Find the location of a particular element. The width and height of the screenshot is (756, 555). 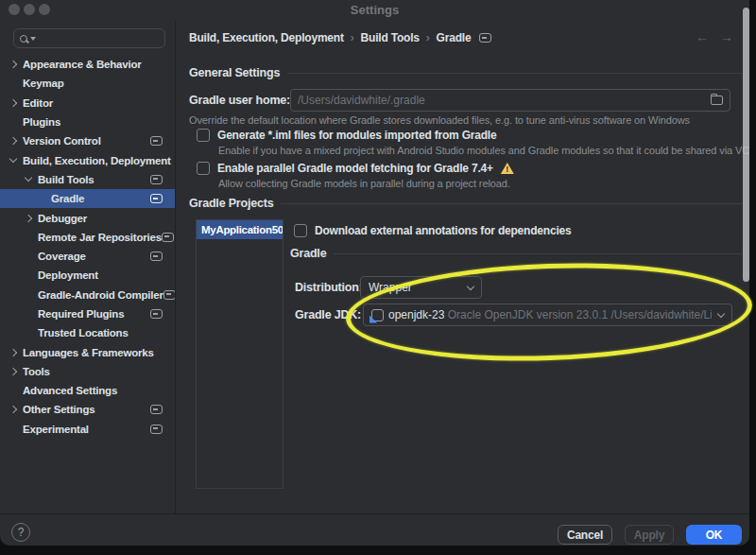

breadcrumb-item: Build Tools is located at coordinates (390, 38).